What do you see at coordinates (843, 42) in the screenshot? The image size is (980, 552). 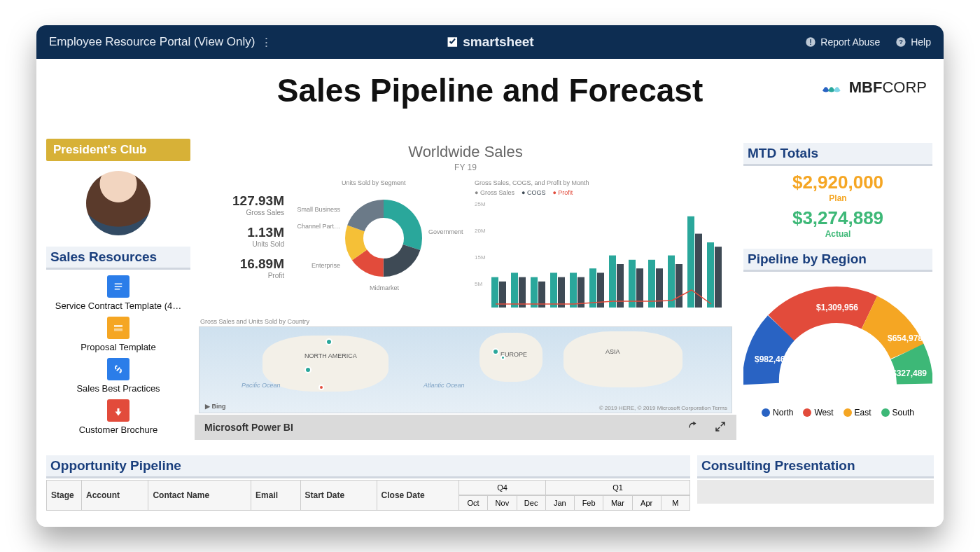 I see `report-abuse-link: Report Abuse` at bounding box center [843, 42].